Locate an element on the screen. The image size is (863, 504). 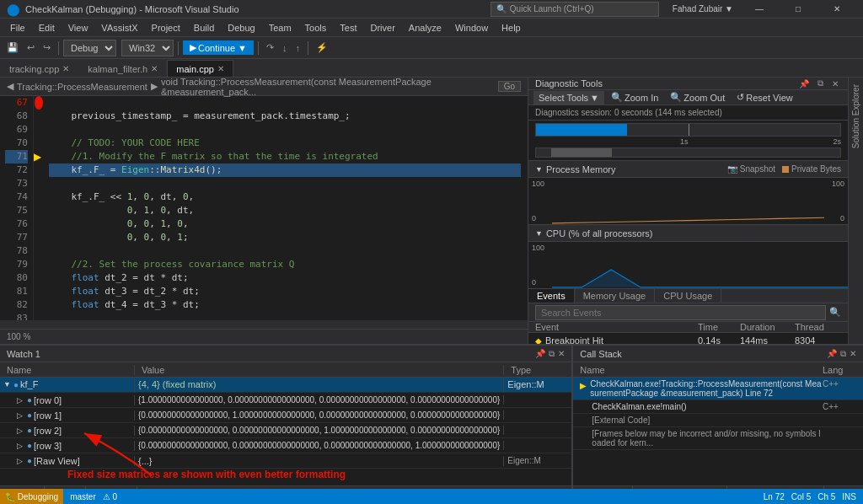
reset-view-btn: ↺ Reset View is located at coordinates (764, 98).